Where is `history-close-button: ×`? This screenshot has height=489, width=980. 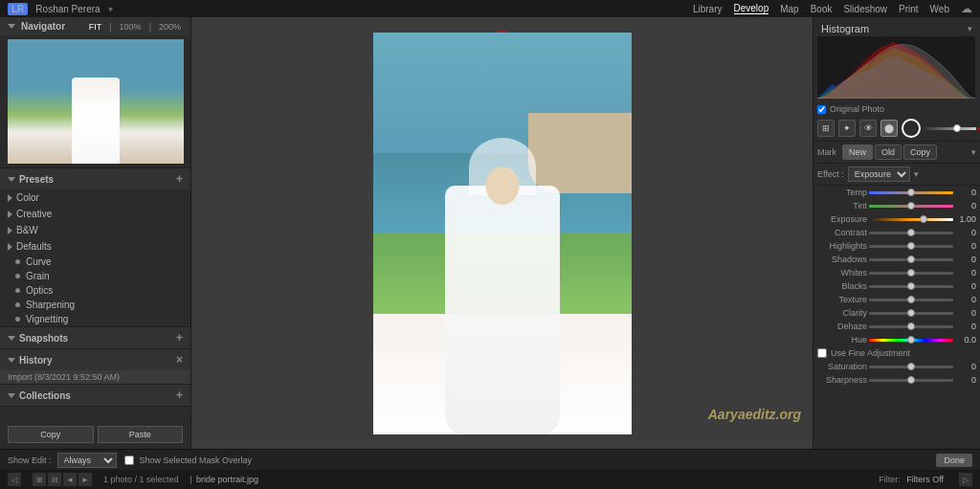 history-close-button: × is located at coordinates (180, 360).